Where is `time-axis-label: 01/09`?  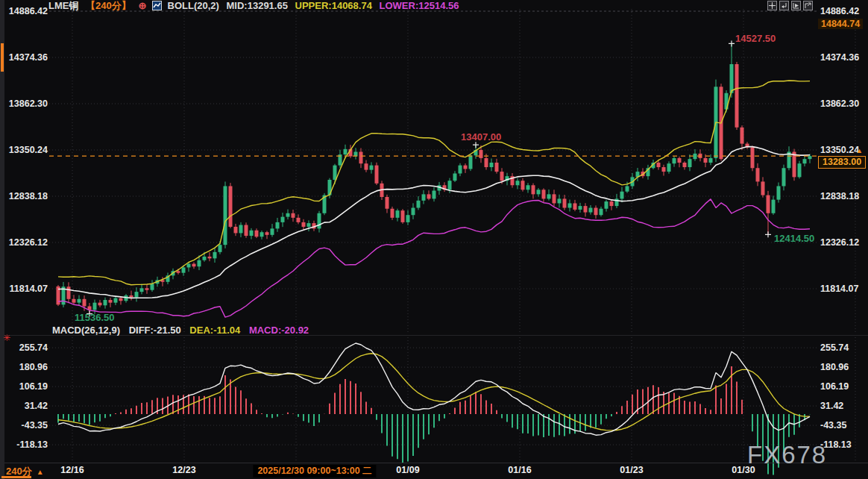 time-axis-label: 01/09 is located at coordinates (407, 470).